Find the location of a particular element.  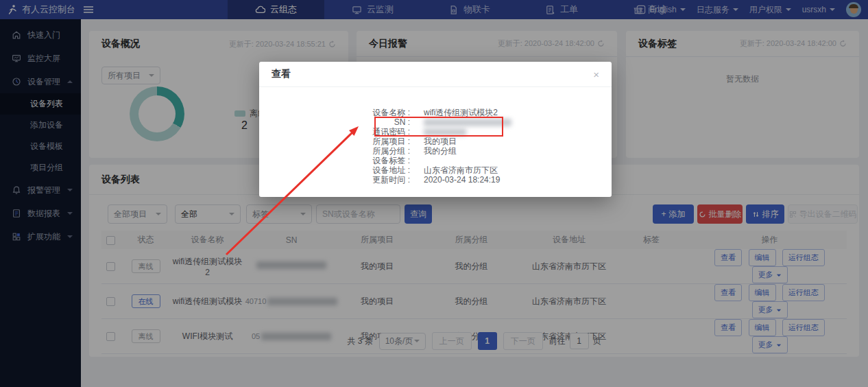

close-icon: × is located at coordinates (596, 74).